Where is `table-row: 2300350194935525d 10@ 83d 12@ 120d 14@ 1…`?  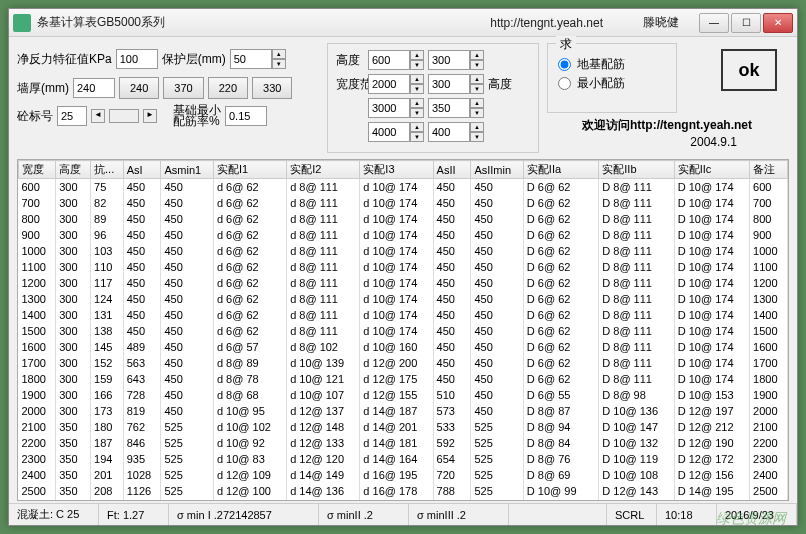
table-row: 2300350194935525d 10@ 83d 12@ 120d 14@ 1… is located at coordinates (404, 459).